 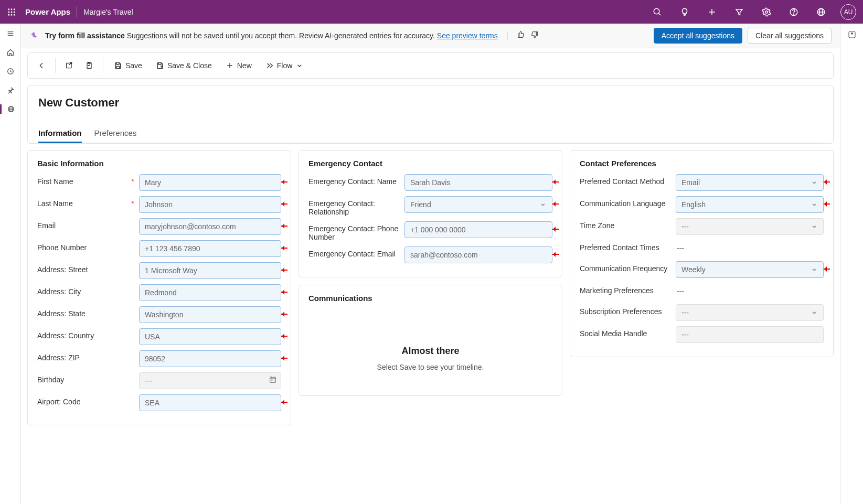 What do you see at coordinates (285, 66) in the screenshot?
I see `flow-button: Flow` at bounding box center [285, 66].